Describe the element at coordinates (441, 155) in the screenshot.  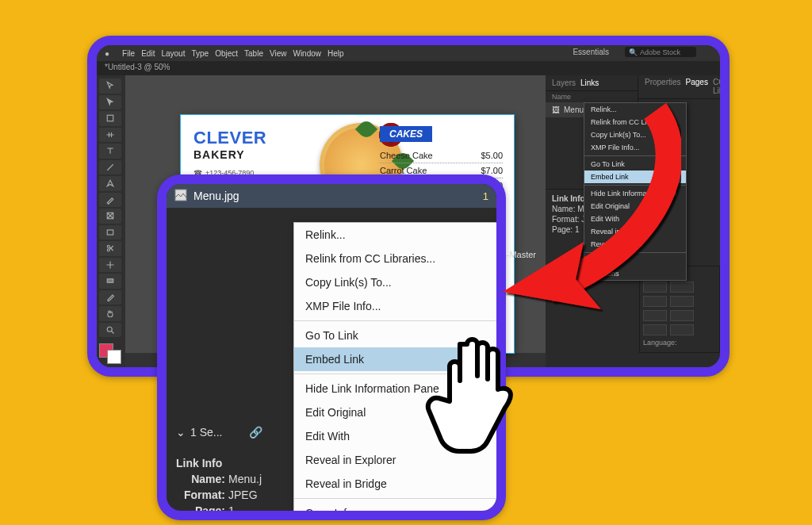
I see `price-row: Cheese Cake$5.00` at that location.